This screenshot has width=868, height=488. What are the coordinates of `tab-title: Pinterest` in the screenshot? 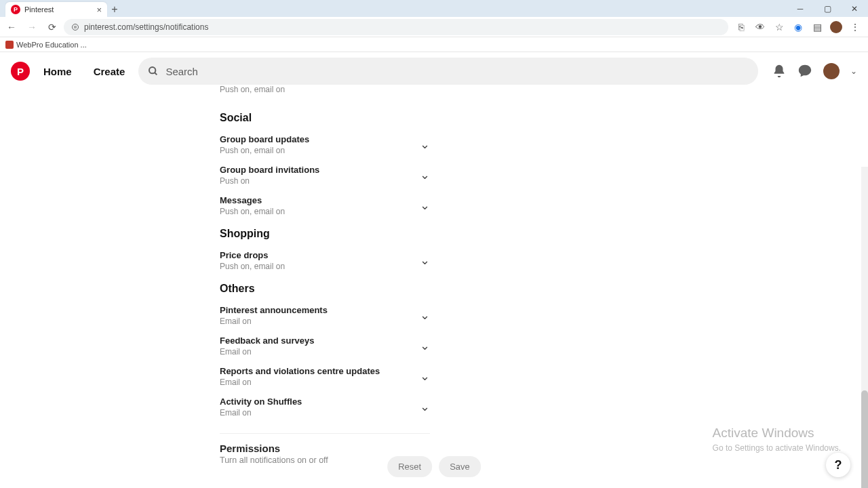 It's located at (39, 9).